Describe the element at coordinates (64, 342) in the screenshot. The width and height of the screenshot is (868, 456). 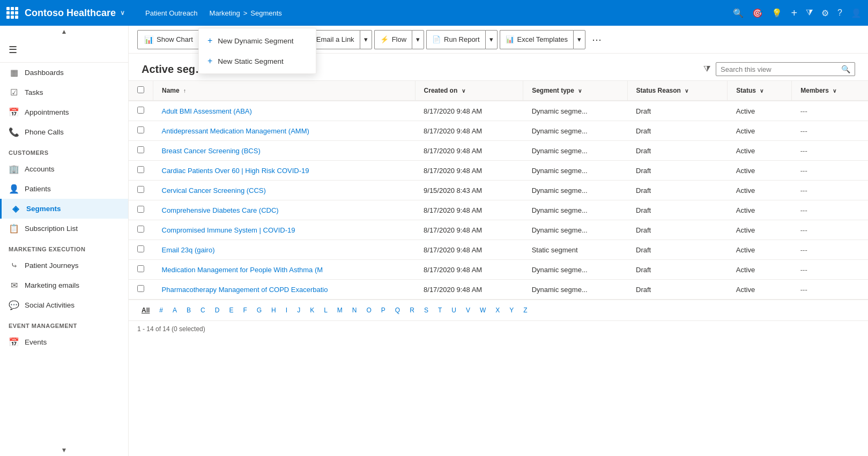
I see `sidebar-item-events: 📅 Events` at that location.